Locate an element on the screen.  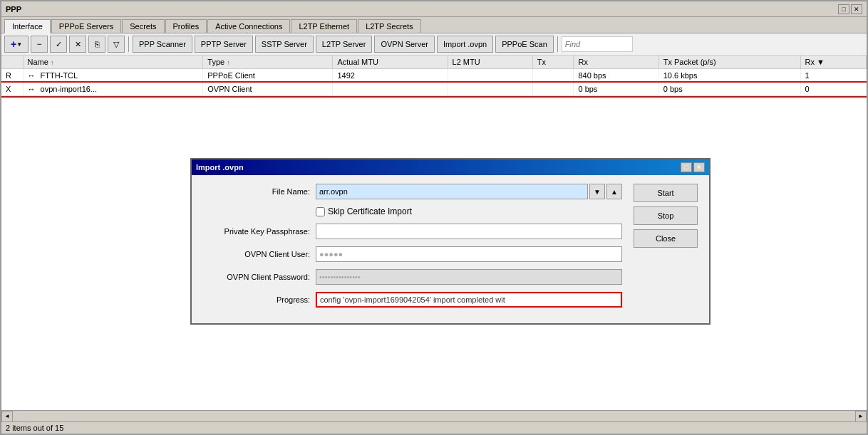
ovpn-server-button: OVPN Server is located at coordinates (405, 44).